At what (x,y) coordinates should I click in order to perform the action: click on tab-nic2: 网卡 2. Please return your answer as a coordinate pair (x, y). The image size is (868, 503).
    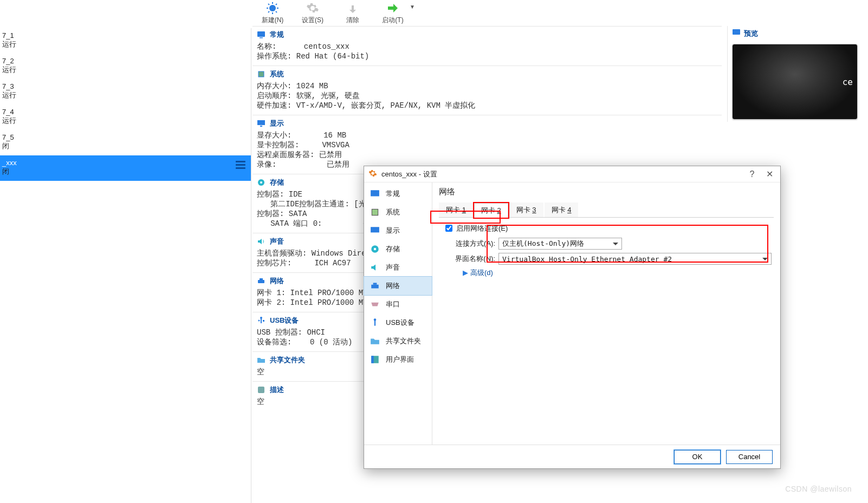
    Looking at the image, I should click on (491, 210).